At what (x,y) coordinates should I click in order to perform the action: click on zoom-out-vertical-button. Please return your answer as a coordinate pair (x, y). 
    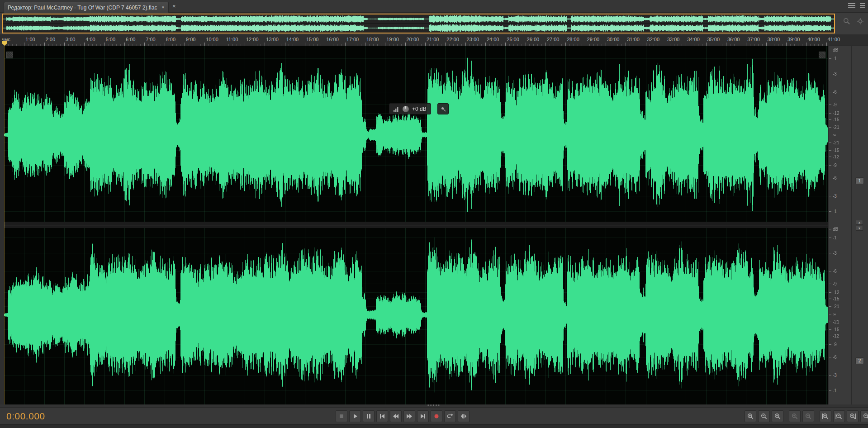
    Looking at the image, I should click on (808, 416).